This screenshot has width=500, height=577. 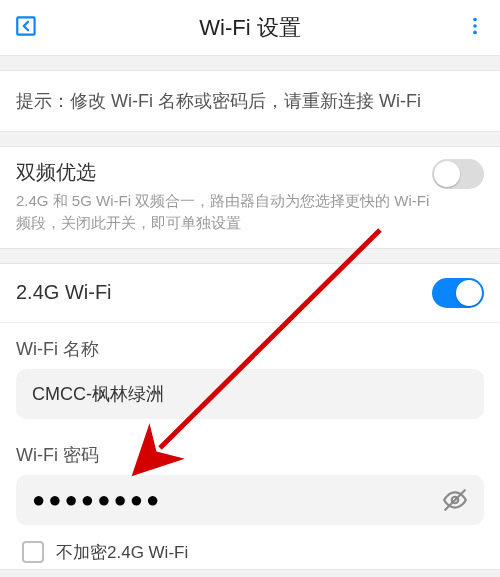 What do you see at coordinates (451, 500) in the screenshot?
I see `toggle-password-visibility-icon` at bounding box center [451, 500].